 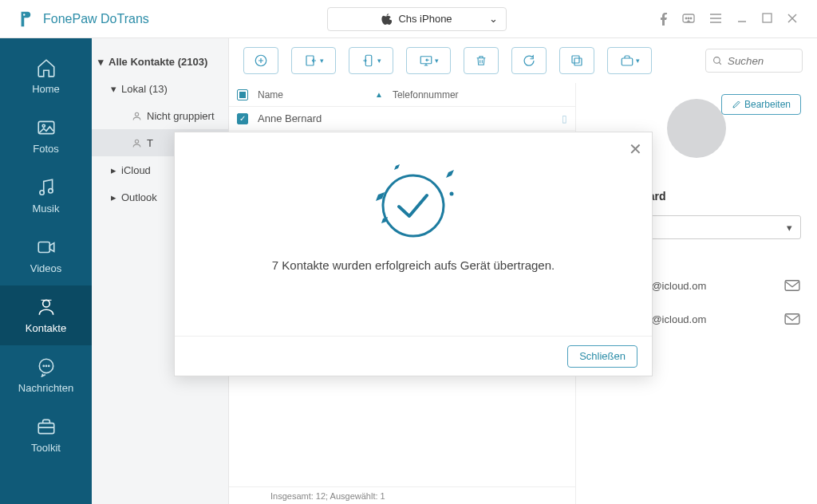 What do you see at coordinates (96, 19) in the screenshot?
I see `app-title: FonePaw DoTrans` at bounding box center [96, 19].